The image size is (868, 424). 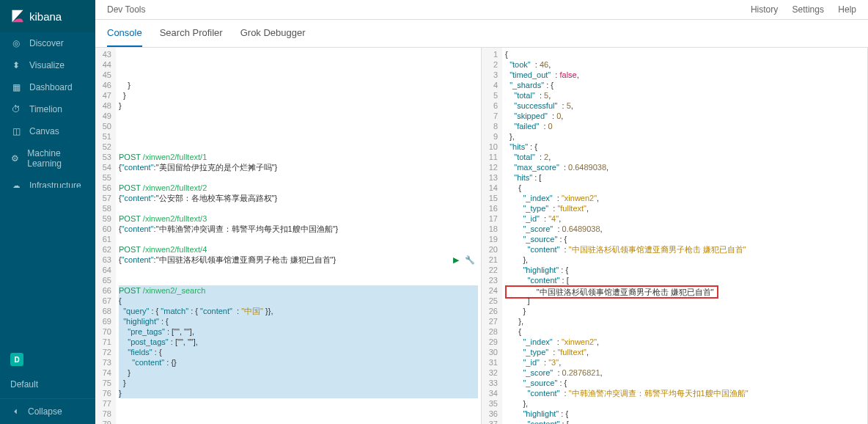 What do you see at coordinates (15, 412) in the screenshot?
I see `chevron-left-icon` at bounding box center [15, 412].